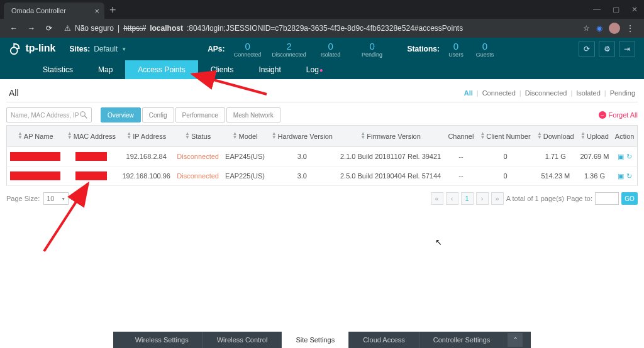  What do you see at coordinates (322, 9) in the screenshot?
I see `browser-tabstrip: Omada Controller × + — ▢ ✕` at bounding box center [322, 9].